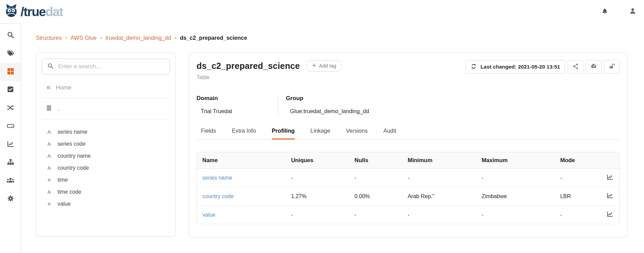 The width and height of the screenshot is (644, 253). Describe the element at coordinates (439, 196) in the screenshot. I see `minimum-value: Arab Rep."` at that location.